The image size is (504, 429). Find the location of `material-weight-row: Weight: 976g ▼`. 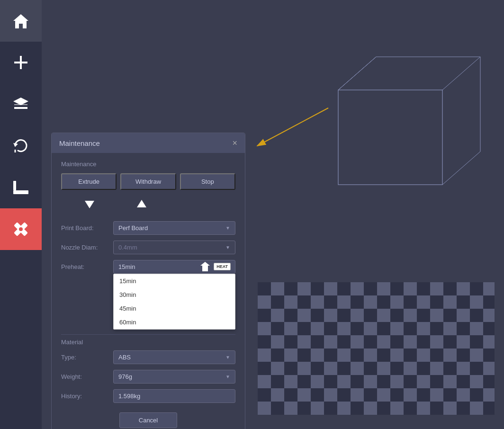

material-weight-row: Weight: 976g ▼ is located at coordinates (148, 377).